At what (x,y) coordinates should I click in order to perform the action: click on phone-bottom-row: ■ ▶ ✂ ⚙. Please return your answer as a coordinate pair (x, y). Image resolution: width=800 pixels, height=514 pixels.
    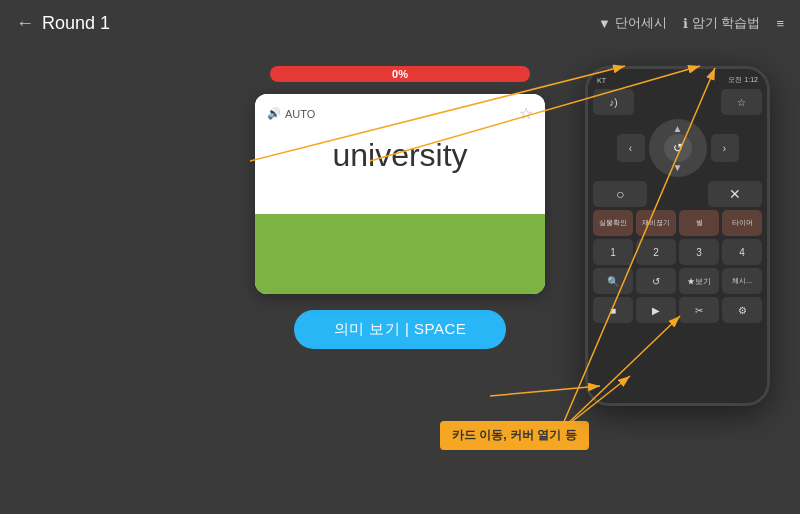
    Looking at the image, I should click on (678, 310).